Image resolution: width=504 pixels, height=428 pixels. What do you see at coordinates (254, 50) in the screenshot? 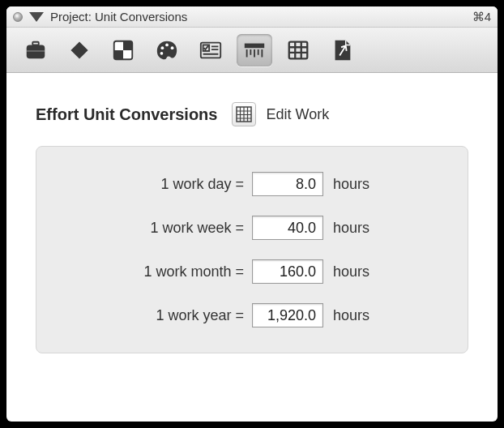
I see `ruler-icon` at bounding box center [254, 50].